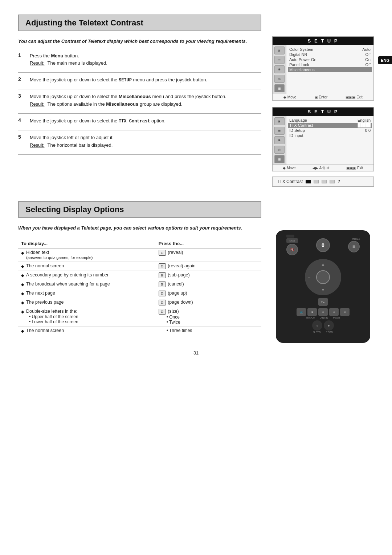 This screenshot has width=392, height=555. I want to click on table-row: ◆The normal screen ⊡ (reveal) again, so click(140, 266).